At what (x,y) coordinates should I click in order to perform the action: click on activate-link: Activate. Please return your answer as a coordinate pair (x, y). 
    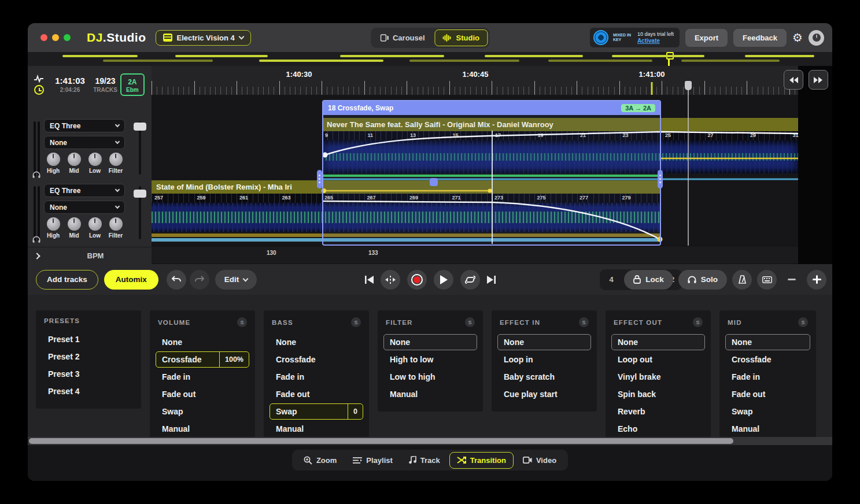
    Looking at the image, I should click on (656, 40).